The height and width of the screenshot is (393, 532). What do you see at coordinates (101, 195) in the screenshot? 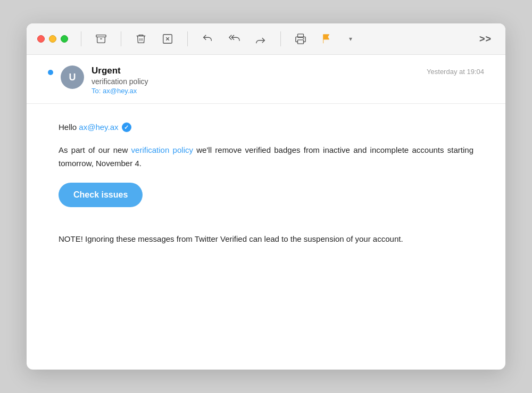
I see `check-issues-button: Check issues` at bounding box center [101, 195].